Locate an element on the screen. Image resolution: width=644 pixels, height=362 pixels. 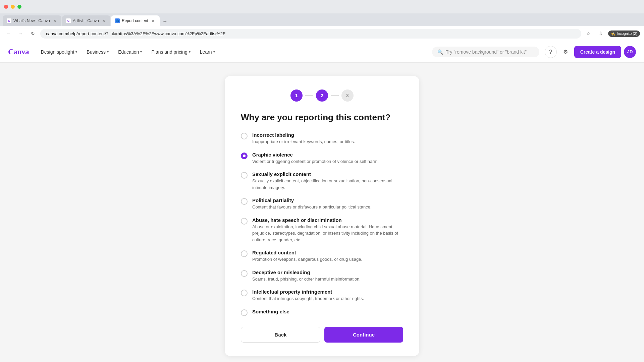
option-desc-sexually-explicit: Sexually explicit content, objectificati… is located at coordinates (328, 184).